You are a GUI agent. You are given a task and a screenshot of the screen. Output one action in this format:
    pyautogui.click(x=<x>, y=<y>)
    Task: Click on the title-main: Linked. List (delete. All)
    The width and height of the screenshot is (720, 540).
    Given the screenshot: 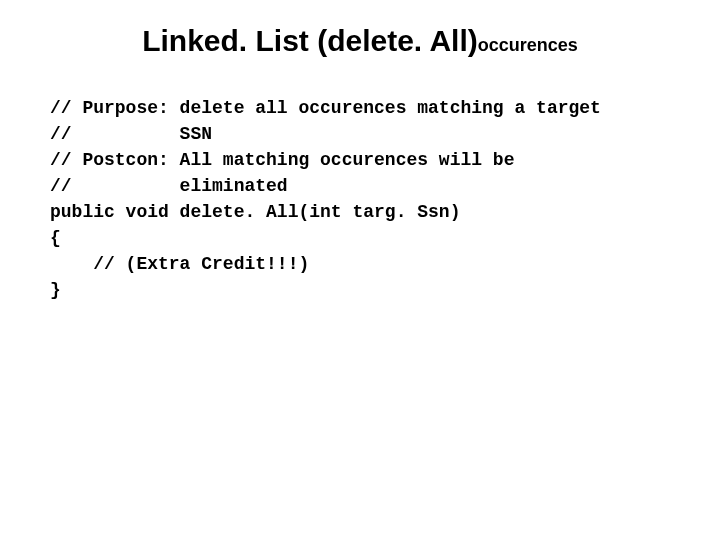 What is the action you would take?
    pyautogui.click(x=310, y=40)
    